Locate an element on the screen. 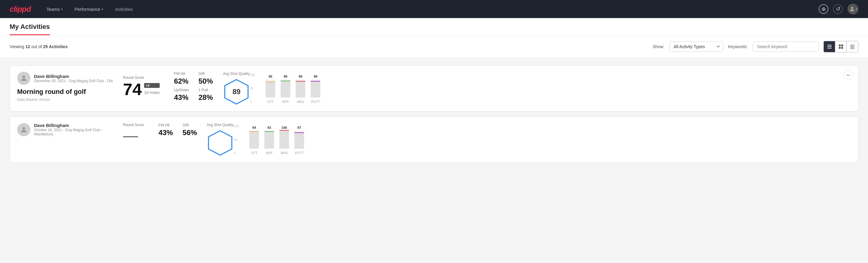  bar-column: 89ARG is located at coordinates (301, 88).